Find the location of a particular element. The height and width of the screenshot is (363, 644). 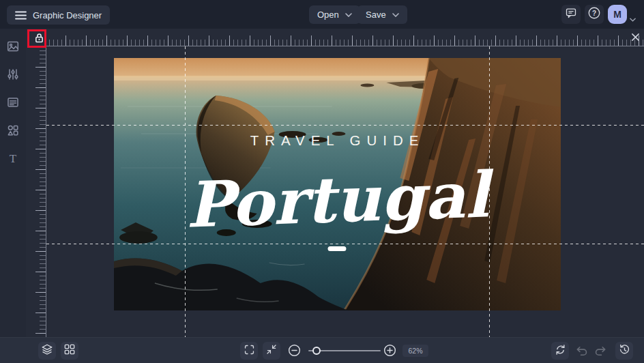

grid-view-button is located at coordinates (70, 351).